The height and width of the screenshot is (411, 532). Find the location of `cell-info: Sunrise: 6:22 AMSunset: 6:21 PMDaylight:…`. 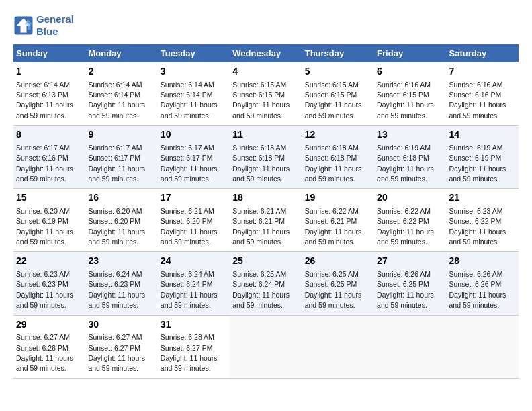

cell-info: Sunrise: 6:22 AMSunset: 6:21 PMDaylight:… is located at coordinates (333, 226).